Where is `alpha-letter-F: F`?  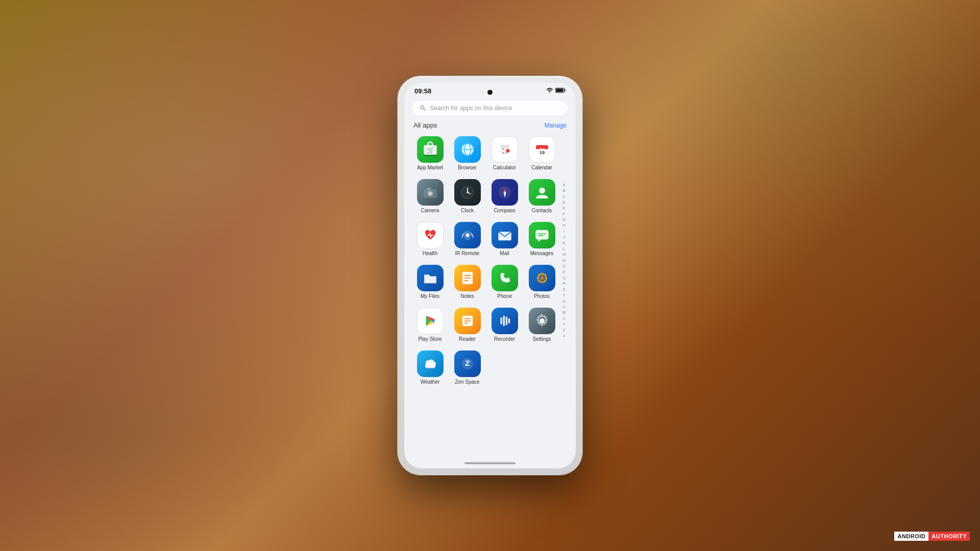 alpha-letter-F: F is located at coordinates (564, 214).